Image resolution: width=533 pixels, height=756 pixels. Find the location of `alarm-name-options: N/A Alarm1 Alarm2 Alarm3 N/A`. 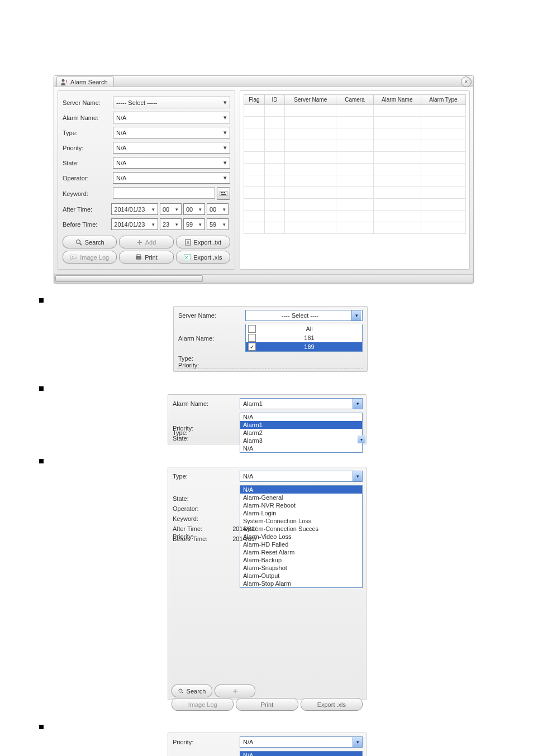

alarm-name-options: N/A Alarm1 Alarm2 Alarm3 N/A is located at coordinates (301, 433).